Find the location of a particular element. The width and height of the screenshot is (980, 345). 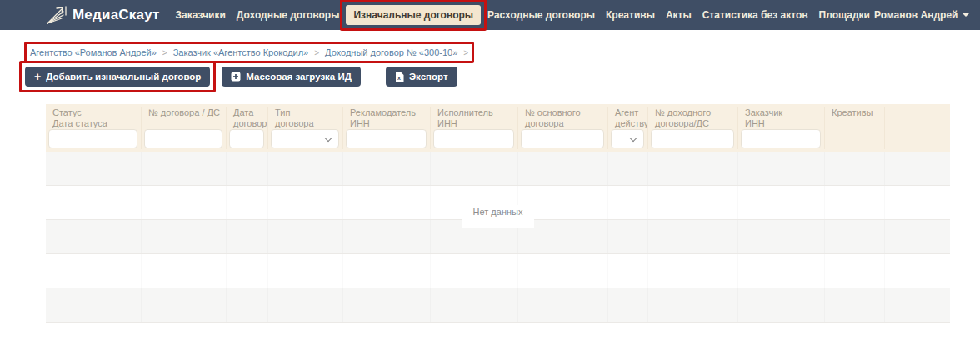

column-label-line1: Креативы is located at coordinates (855, 113).